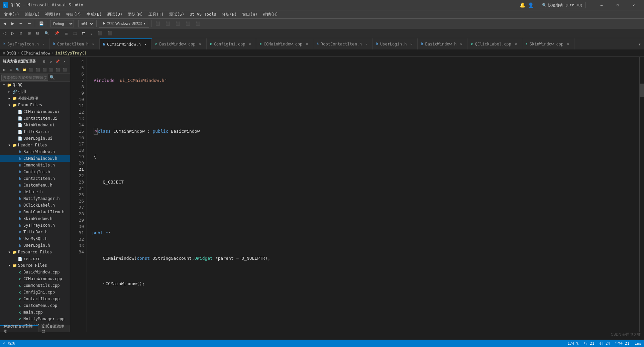  Describe the element at coordinates (35, 125) in the screenshot. I see `tree-item-skinwindow-ui: 📄 SkinWindow.ui` at that location.